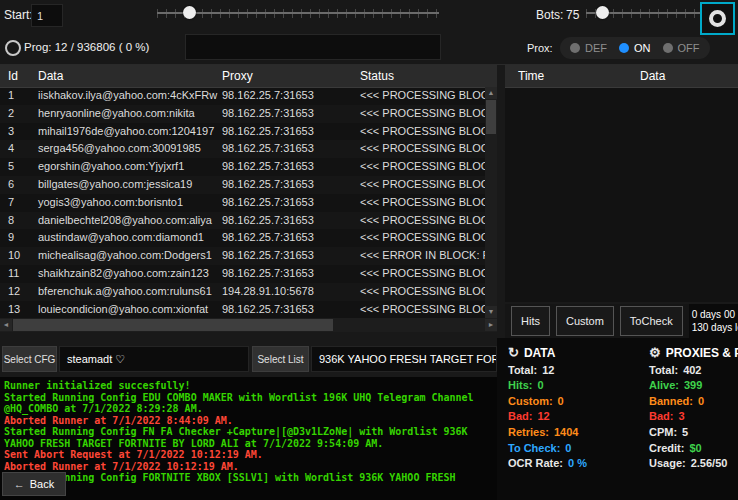 Image resolution: width=738 pixels, height=500 pixels. I want to click on gear-icon: ⚙, so click(655, 352).